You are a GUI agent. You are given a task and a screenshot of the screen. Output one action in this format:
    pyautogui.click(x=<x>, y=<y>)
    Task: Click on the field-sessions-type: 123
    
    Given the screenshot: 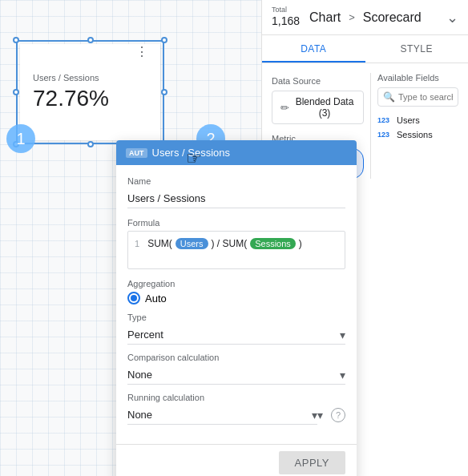 What is the action you would take?
    pyautogui.click(x=385, y=135)
    